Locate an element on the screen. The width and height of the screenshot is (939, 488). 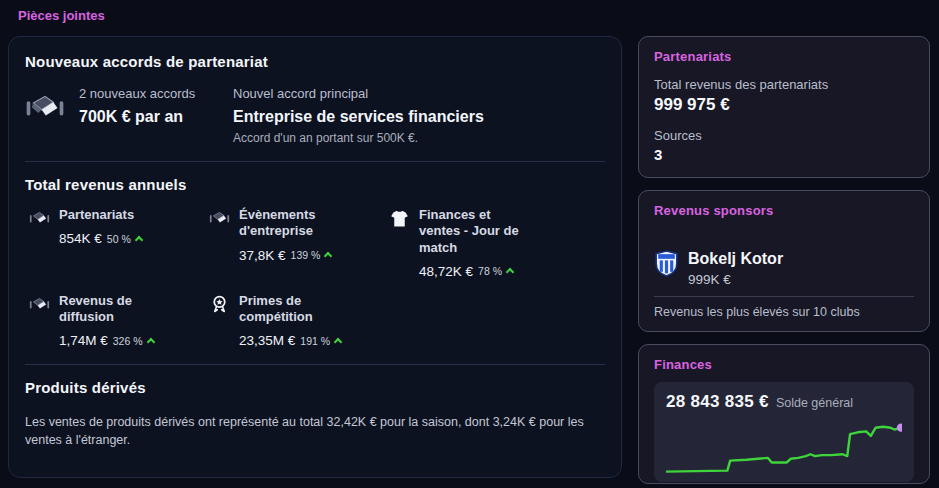
sponsor-club-value: 999K € is located at coordinates (736, 280).